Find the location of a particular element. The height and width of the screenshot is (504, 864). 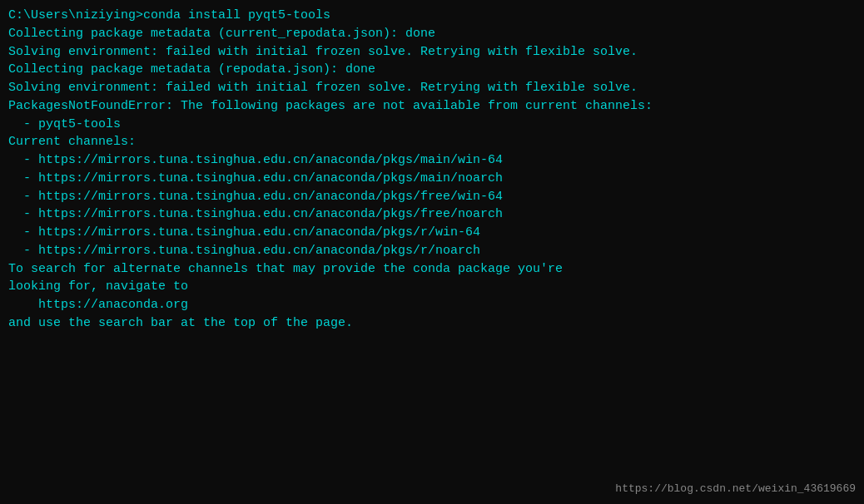

terminal-line-ch5: - https://mirrors.tuna.tsinghua.edu.cn/a… is located at coordinates (432, 233).